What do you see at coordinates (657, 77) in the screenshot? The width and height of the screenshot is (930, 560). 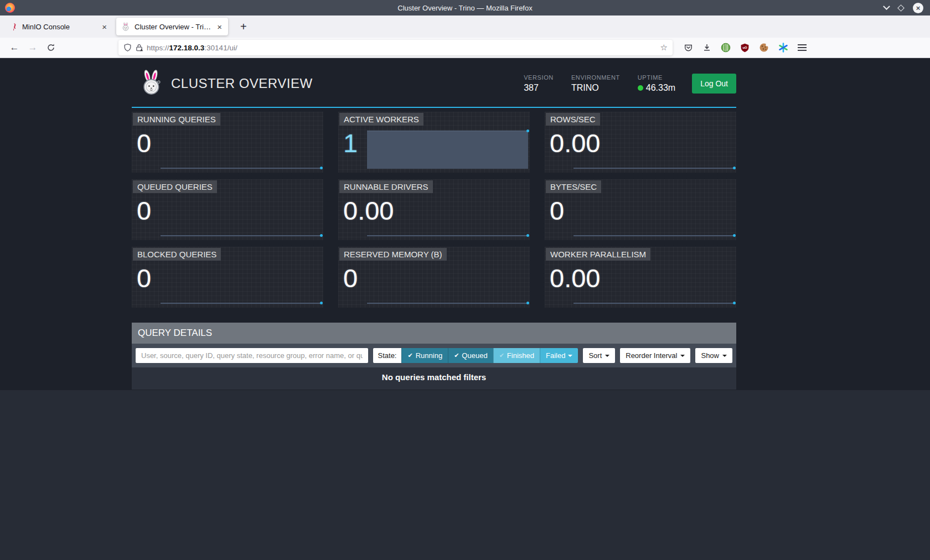 I see `uptime-label: UPTIME` at bounding box center [657, 77].